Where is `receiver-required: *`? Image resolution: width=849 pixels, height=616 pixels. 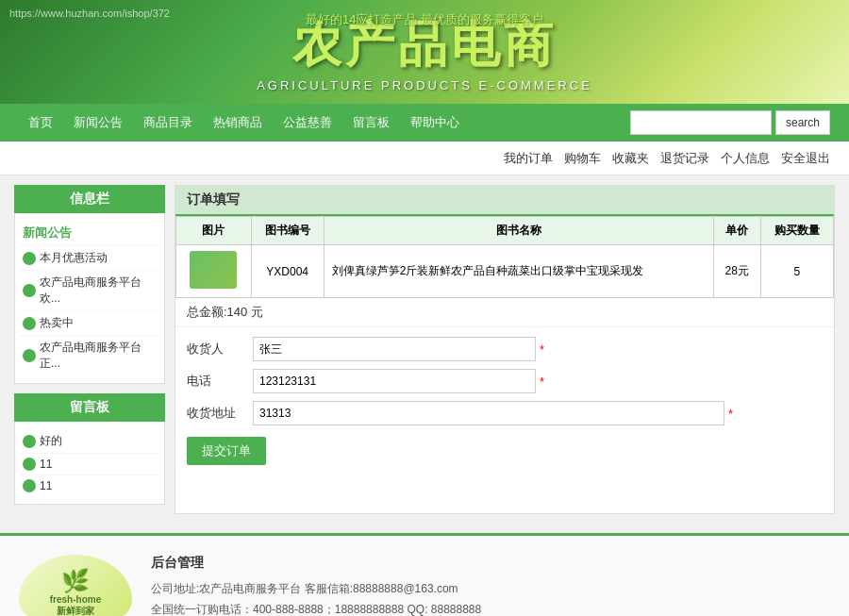 receiver-required: * is located at coordinates (541, 349).